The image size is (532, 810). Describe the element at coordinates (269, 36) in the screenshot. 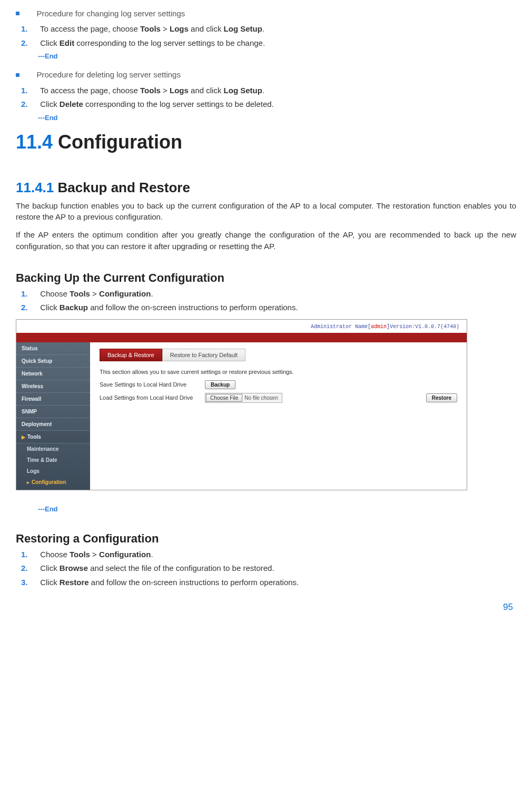

I see `procedure-changing-steps: 1. To access the page, choose Tools > Lo…` at that location.